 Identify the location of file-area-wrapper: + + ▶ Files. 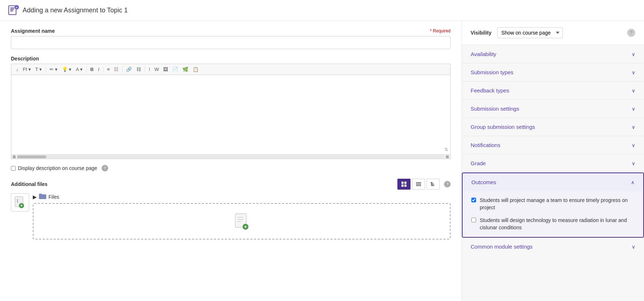
(231, 216).